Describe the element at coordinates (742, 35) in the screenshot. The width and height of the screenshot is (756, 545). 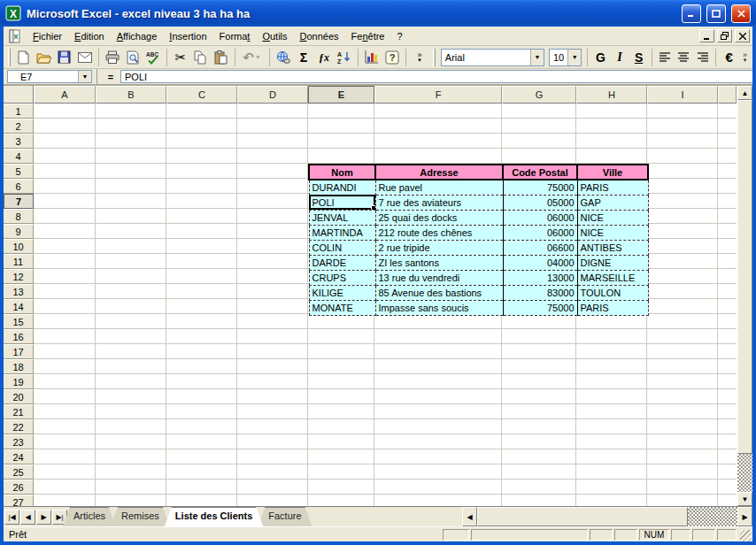
I see `workbook-close-button` at that location.